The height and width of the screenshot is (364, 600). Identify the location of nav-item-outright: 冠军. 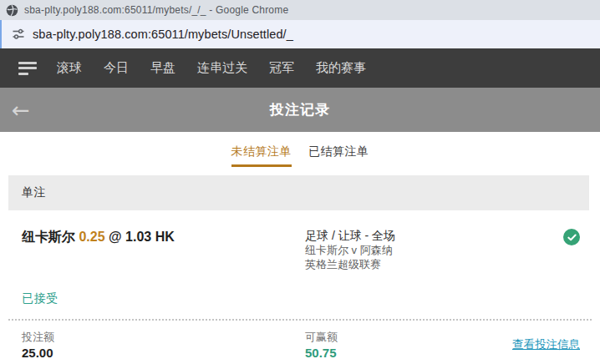
(282, 68).